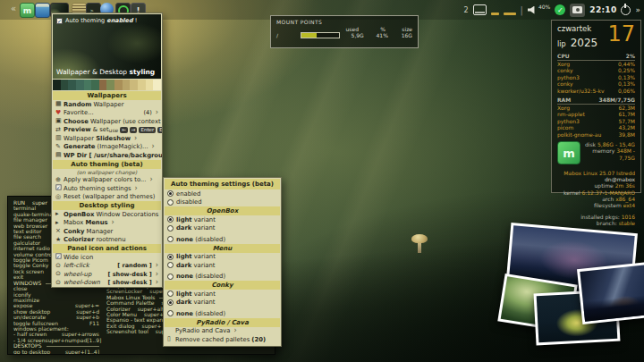  Describe the element at coordinates (222, 265) in the screenshot. I see `menu-item-menu-dark-variant: dark variant` at that location.